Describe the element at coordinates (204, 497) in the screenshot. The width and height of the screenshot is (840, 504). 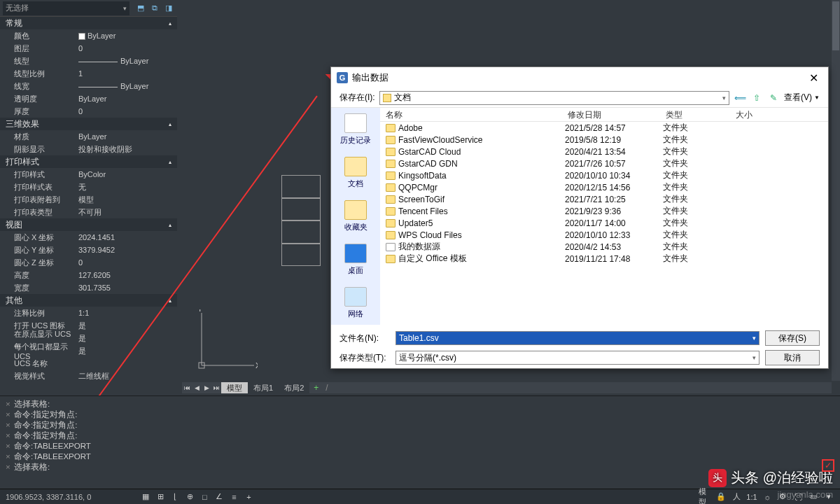
I see `osnap-icon: □` at that location.